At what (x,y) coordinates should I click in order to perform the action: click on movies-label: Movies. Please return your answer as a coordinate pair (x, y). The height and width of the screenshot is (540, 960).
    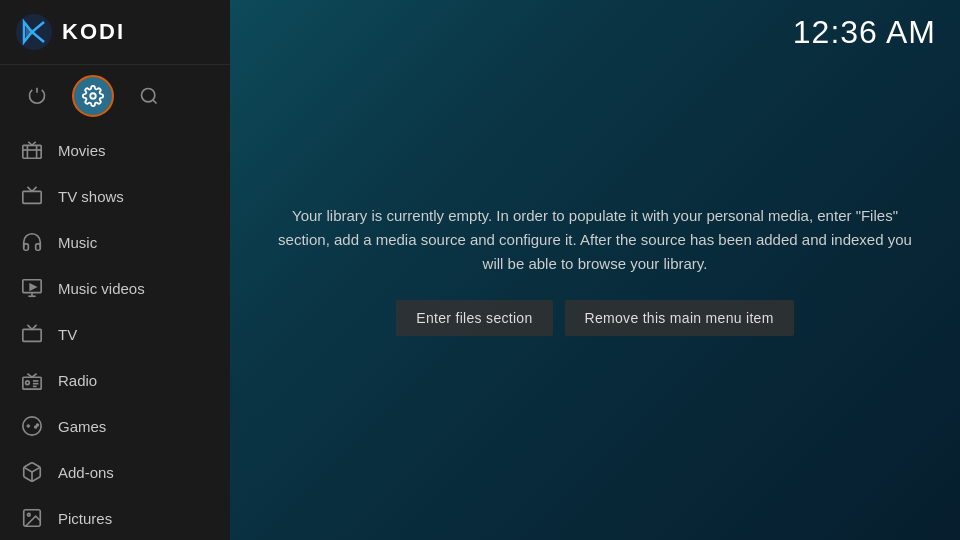
    Looking at the image, I should click on (82, 150).